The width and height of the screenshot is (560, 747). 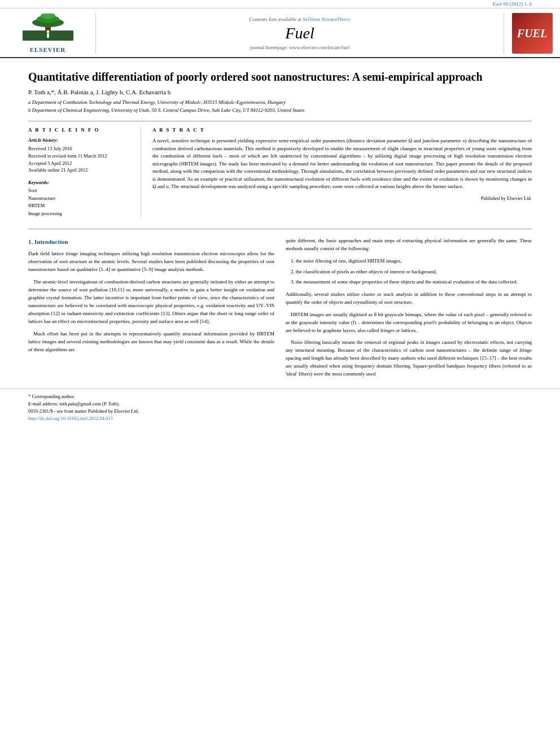 I want to click on journal-issue-text: Fuel 99 (2012) 1–8, so click(x=513, y=4).